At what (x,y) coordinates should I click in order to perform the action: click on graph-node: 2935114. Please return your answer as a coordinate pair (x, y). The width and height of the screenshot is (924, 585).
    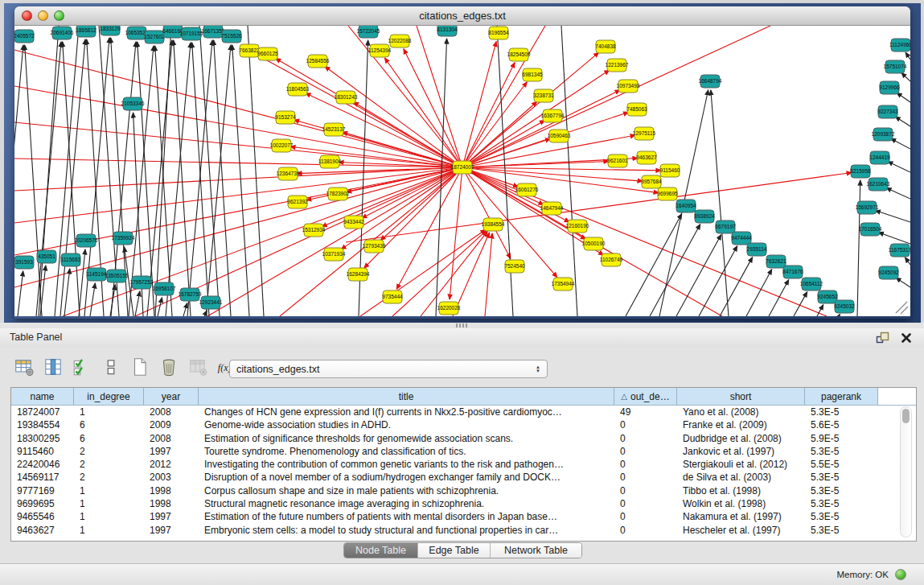
    Looking at the image, I should click on (758, 249).